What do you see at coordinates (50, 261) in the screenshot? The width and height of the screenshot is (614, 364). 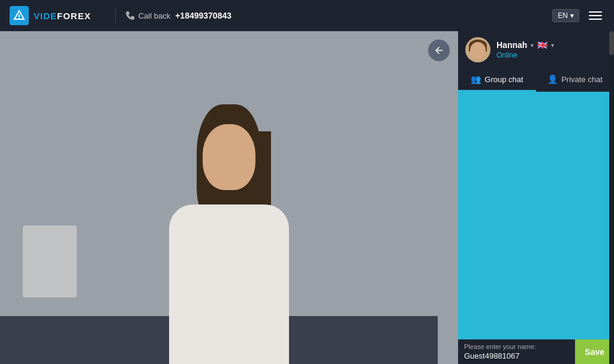 I see `monitor-display` at bounding box center [50, 261].